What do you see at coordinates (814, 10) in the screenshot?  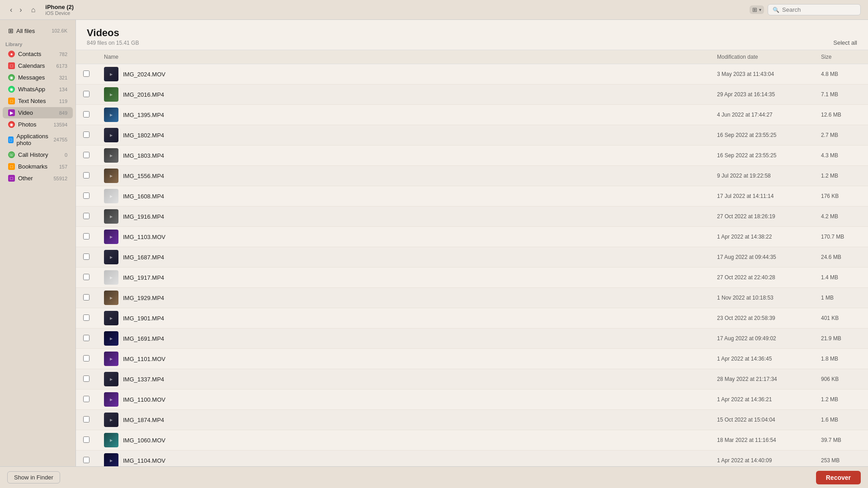 I see `search-box: 🔍` at bounding box center [814, 10].